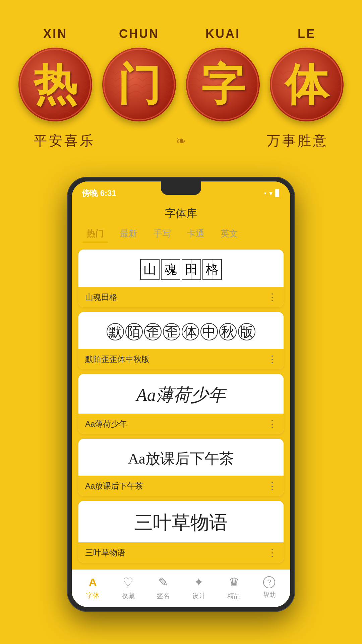 The height and width of the screenshot is (644, 362). What do you see at coordinates (272, 359) in the screenshot?
I see `more-btn-2: ⋮` at bounding box center [272, 359].